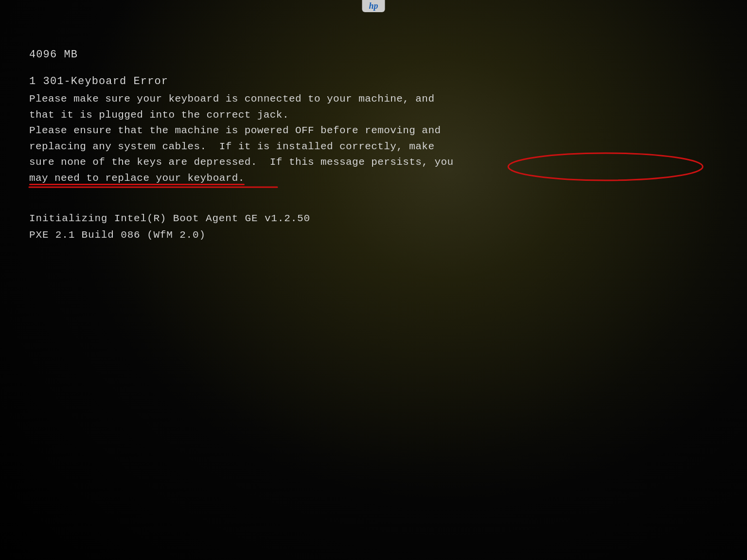  What do you see at coordinates (365, 99) in the screenshot?
I see `error-line-1: Please make sure your keyboard is connec…` at bounding box center [365, 99].